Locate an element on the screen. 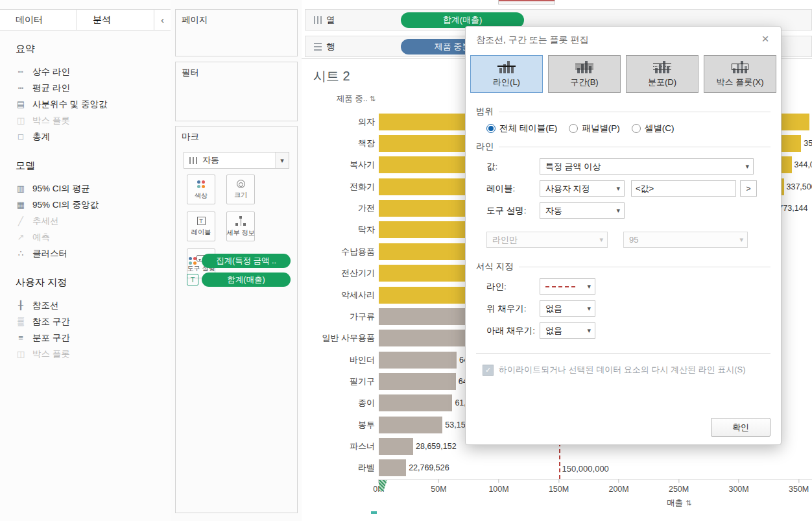  category-label: 봉투 is located at coordinates (340, 425).